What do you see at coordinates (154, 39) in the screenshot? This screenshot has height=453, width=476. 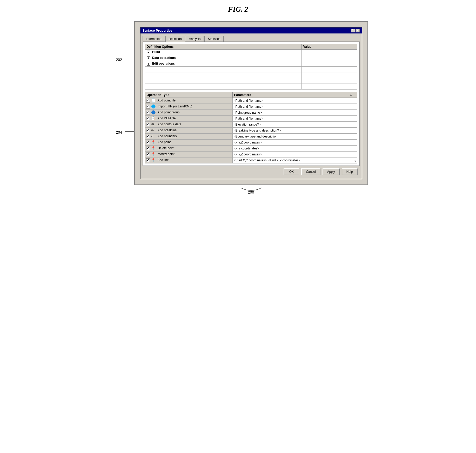 I see `tab-information: Information` at bounding box center [154, 39].